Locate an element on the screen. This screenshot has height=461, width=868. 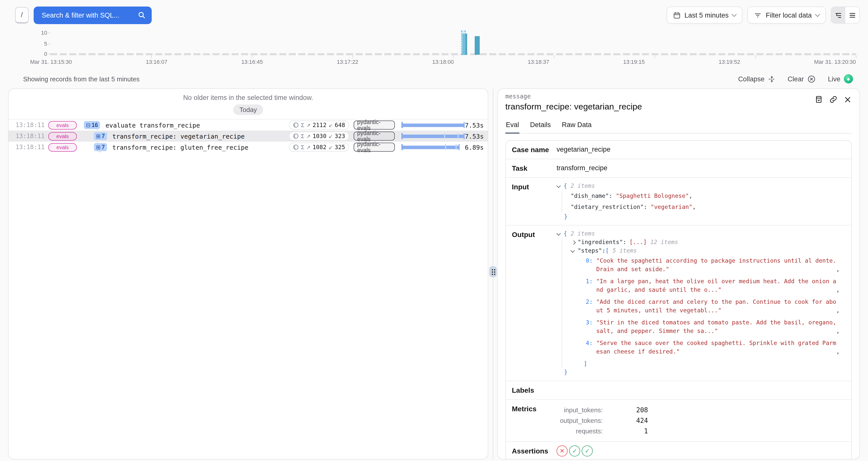
tab-details: Details is located at coordinates (540, 127).